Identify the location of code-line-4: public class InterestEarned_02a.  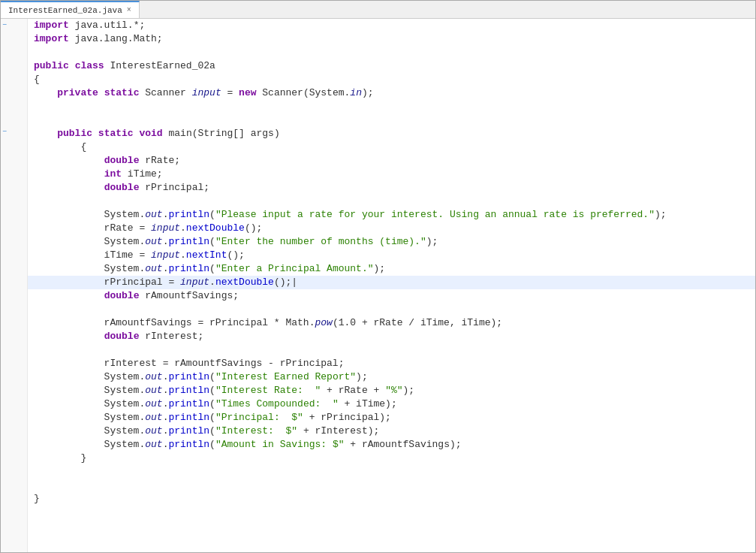
(392, 66).